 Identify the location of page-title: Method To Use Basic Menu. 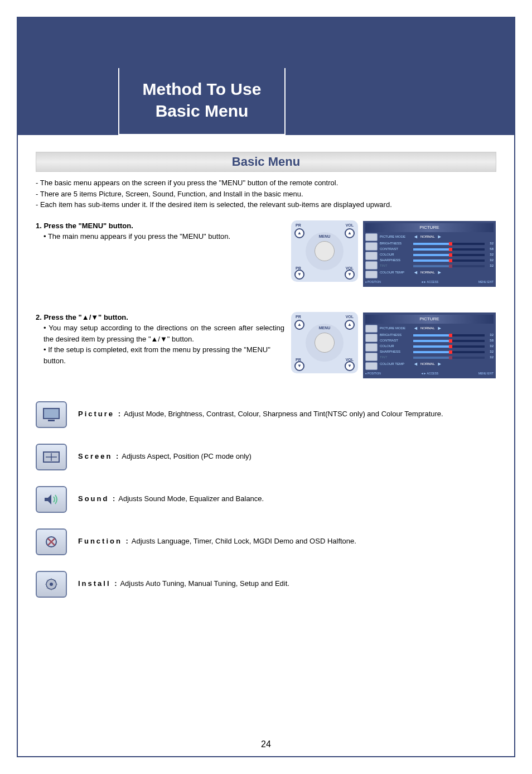
(202, 102).